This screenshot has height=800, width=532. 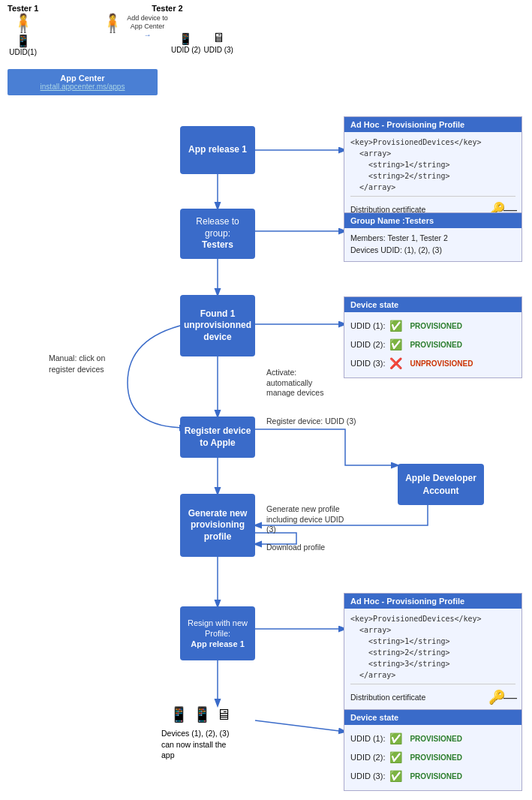 What do you see at coordinates (218, 444) in the screenshot?
I see `register-line2: to Apple` at bounding box center [218, 444].